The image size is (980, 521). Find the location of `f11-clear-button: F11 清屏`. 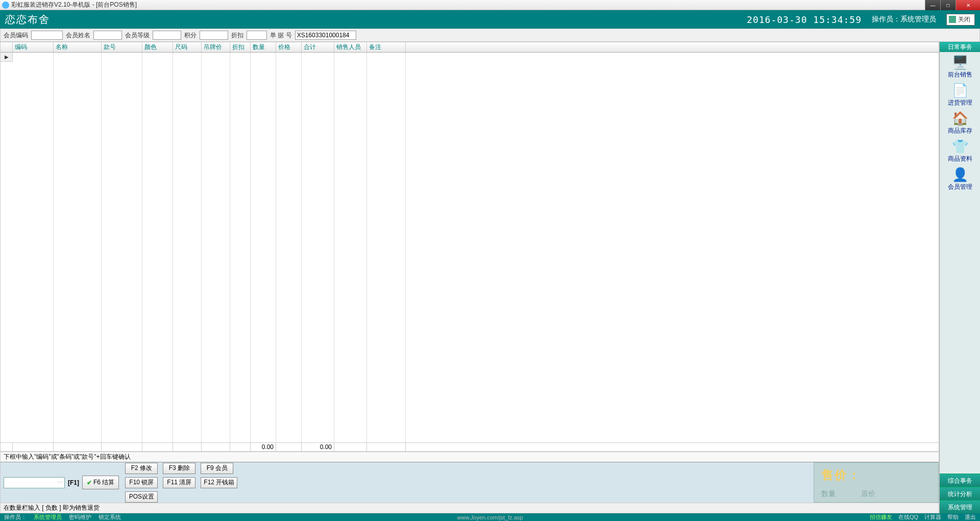

f11-clear-button: F11 清屏 is located at coordinates (179, 483).